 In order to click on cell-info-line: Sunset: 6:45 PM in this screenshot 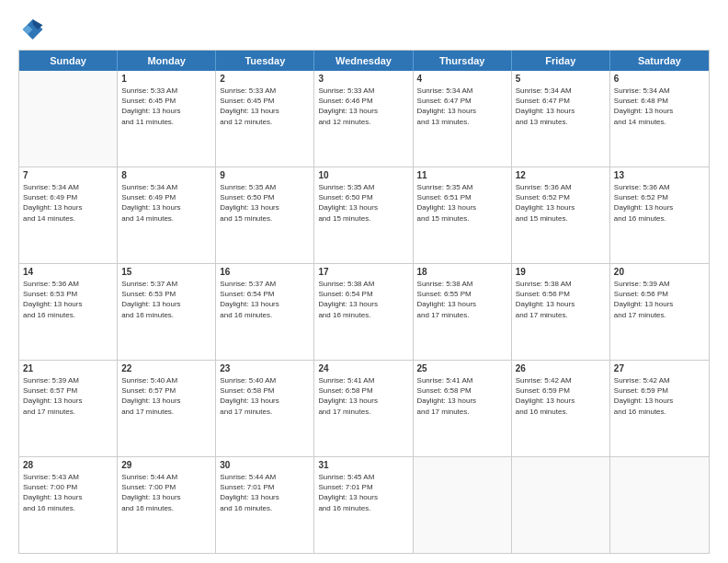, I will do `click(166, 101)`.